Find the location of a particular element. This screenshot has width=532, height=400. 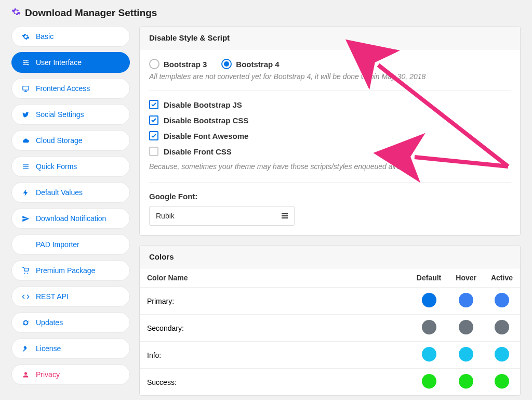

checkbox-disable-front-css: Disable Front CSS is located at coordinates (330, 151).